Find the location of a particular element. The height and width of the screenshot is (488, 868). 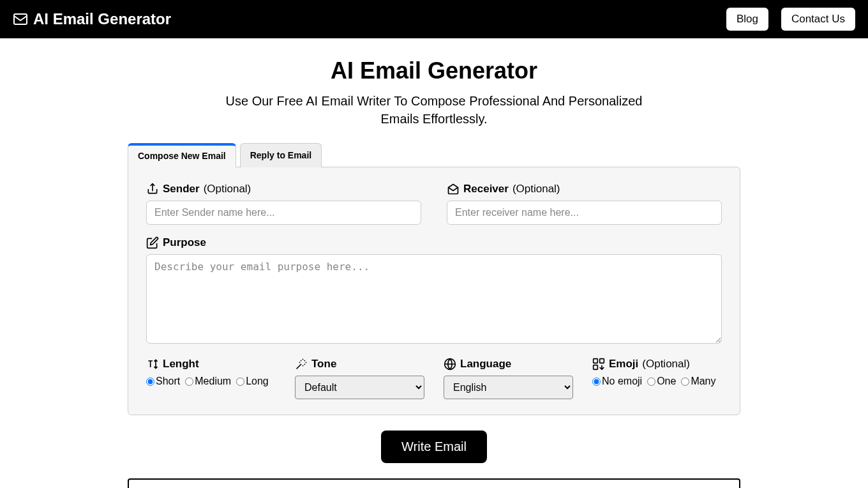

tab-compose: Compose New Email is located at coordinates (182, 155).